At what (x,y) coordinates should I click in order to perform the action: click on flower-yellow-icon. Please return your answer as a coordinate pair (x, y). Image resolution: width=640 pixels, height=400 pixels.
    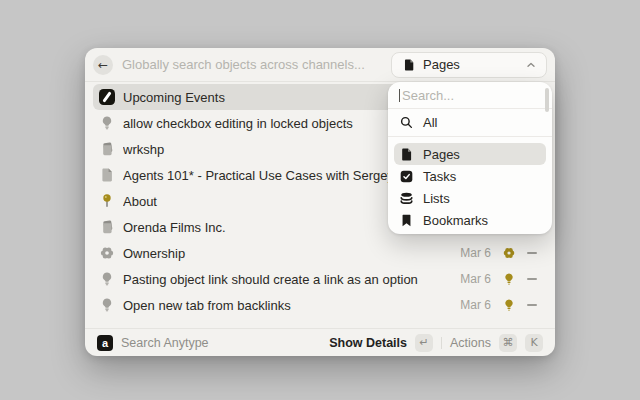
    Looking at the image, I should click on (509, 253).